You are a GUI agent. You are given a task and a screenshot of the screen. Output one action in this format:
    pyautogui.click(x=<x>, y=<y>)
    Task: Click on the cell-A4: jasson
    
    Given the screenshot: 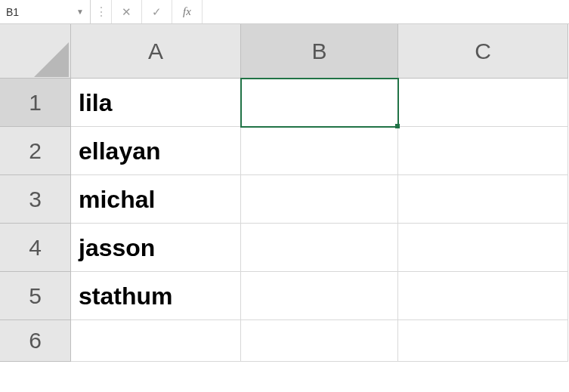 What is the action you would take?
    pyautogui.click(x=156, y=248)
    